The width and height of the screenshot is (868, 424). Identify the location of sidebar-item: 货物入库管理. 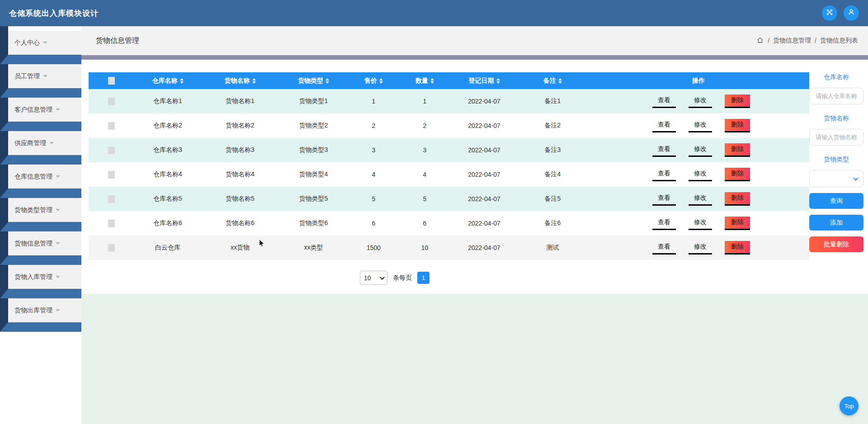
(45, 277).